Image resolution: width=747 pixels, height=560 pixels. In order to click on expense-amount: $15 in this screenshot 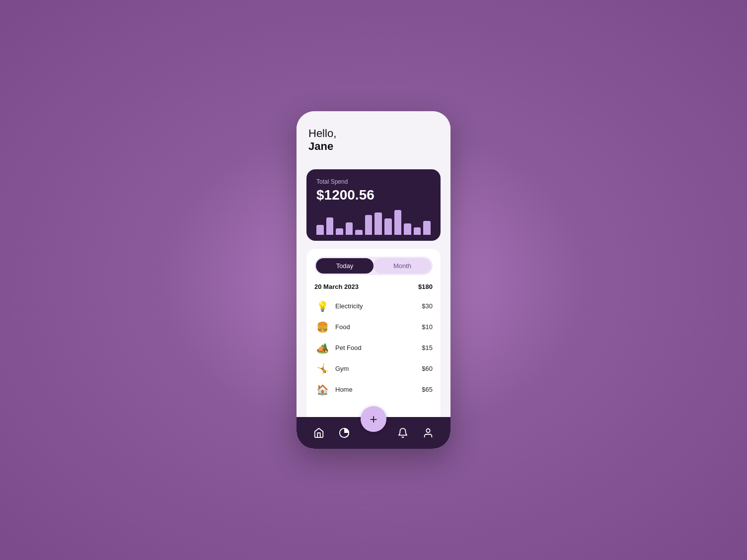, I will do `click(427, 348)`.